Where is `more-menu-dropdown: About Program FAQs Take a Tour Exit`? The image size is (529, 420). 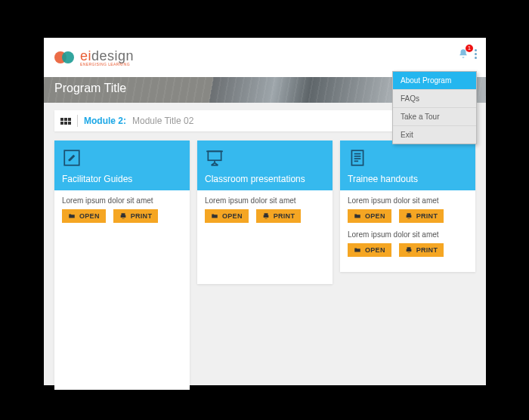 more-menu-dropdown: About Program FAQs Take a Tour Exit is located at coordinates (435, 107).